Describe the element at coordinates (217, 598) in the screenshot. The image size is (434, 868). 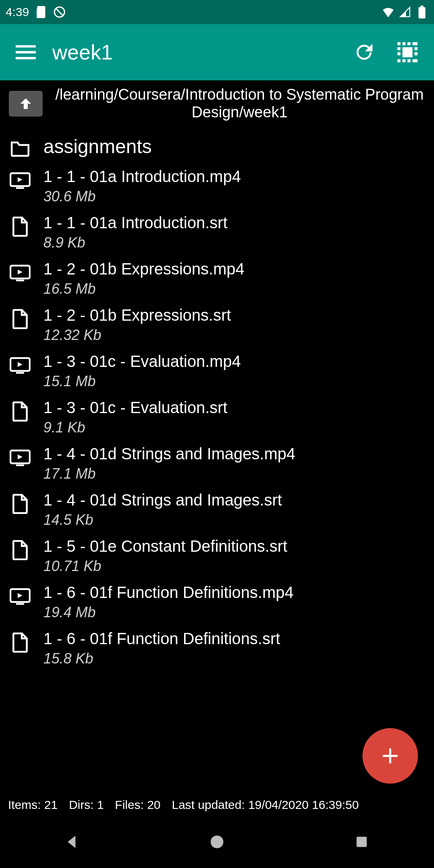
I see `file-row: 1 - 6 - 01f Function Definitions.mp419.4…` at that location.